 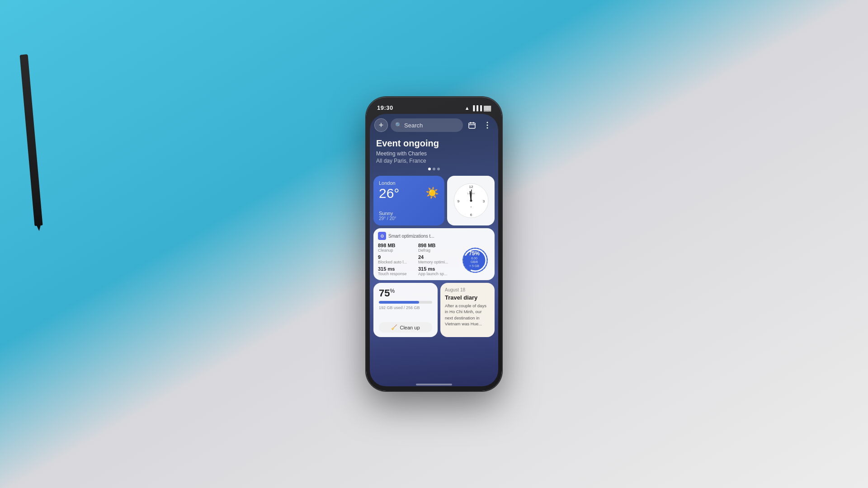 I want to click on smart-stats-grid: 898 MB Cleanup 898 MB Defrag 9 Blocked a…, so click(x=417, y=259).